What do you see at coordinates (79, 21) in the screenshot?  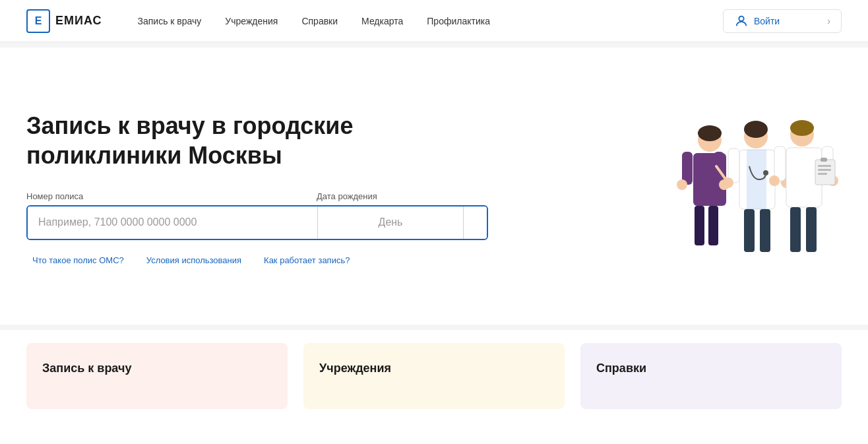 I see `logo-text: ЕМИАС` at bounding box center [79, 21].